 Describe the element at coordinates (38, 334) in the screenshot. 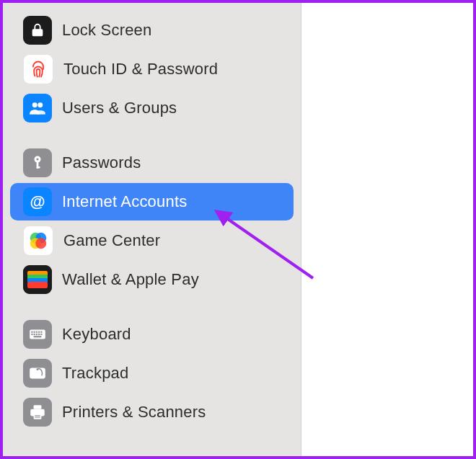

I see `keyboard-icon` at that location.